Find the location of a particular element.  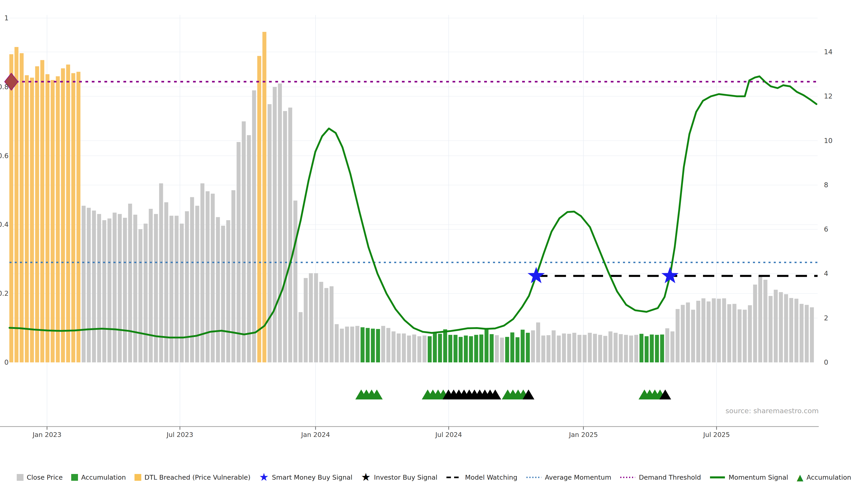

left-axis-tick-label: 0.6 is located at coordinates (4, 156).